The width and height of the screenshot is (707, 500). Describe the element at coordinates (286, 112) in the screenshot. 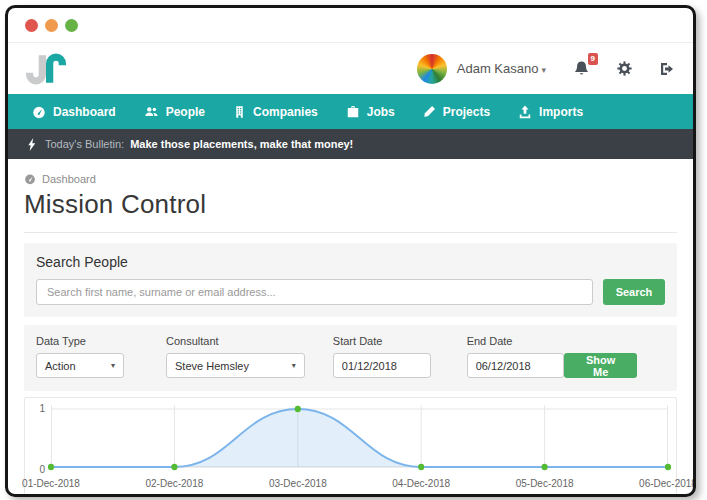

I see `nav-label: Companies` at that location.